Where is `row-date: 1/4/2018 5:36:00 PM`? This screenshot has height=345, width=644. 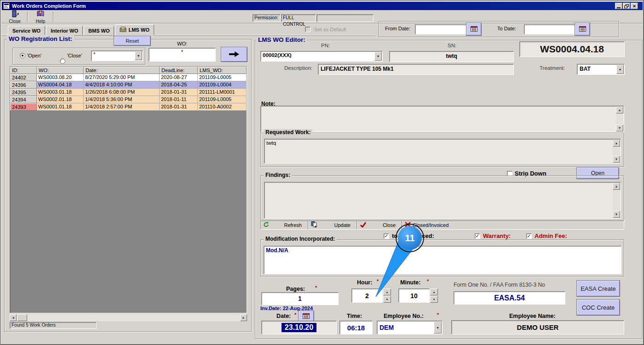 row-date: 1/4/2018 5:36:00 PM is located at coordinates (121, 100).